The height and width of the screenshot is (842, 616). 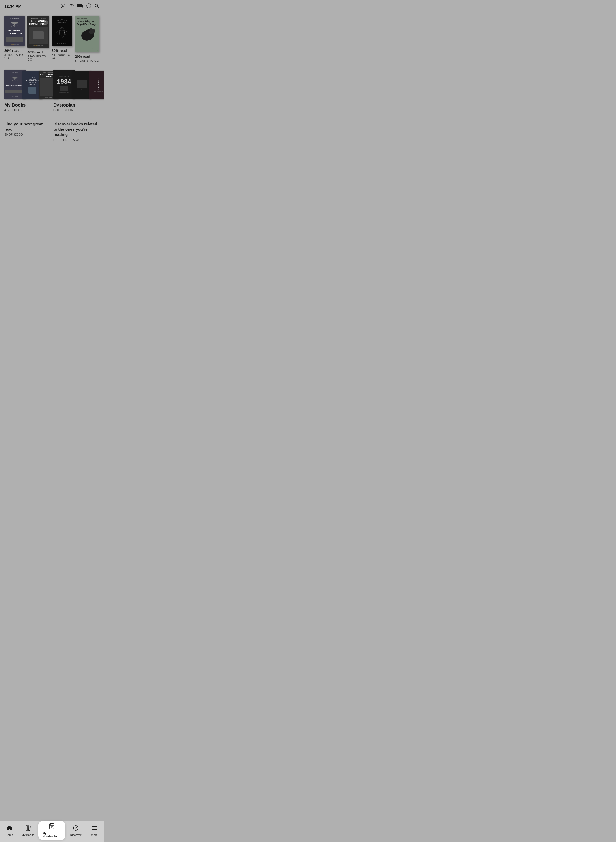 I want to click on nav-item-discover: Discover, so click(x=76, y=830).